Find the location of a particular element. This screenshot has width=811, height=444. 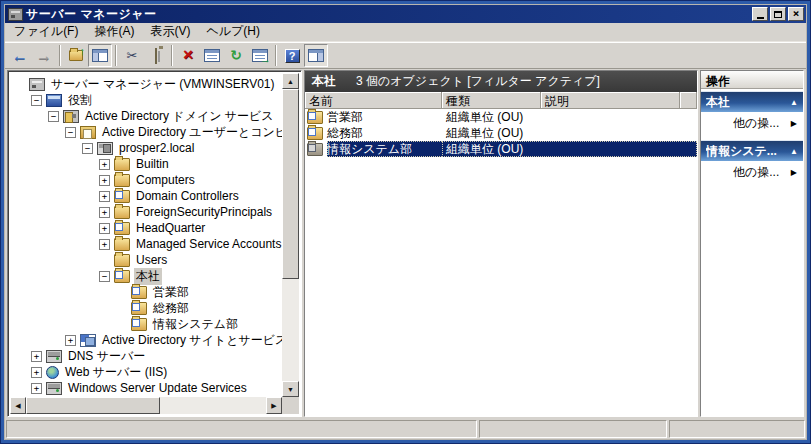

tree-item-label: prosper2.local is located at coordinates (156, 148).